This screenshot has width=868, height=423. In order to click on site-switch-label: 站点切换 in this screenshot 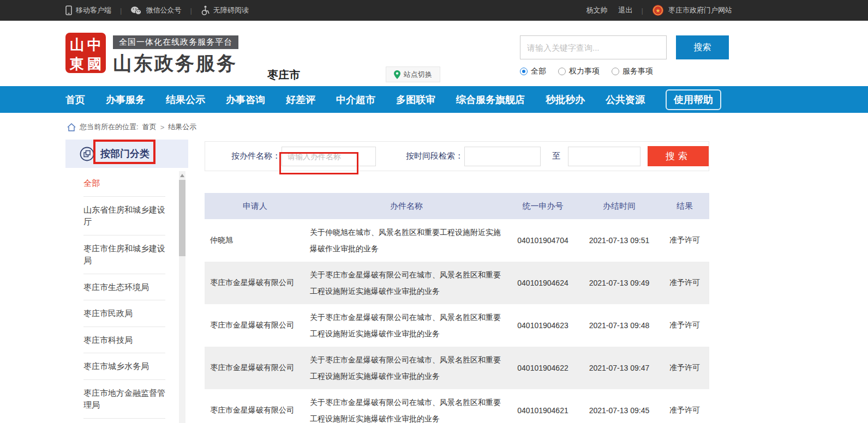, I will do `click(418, 75)`.